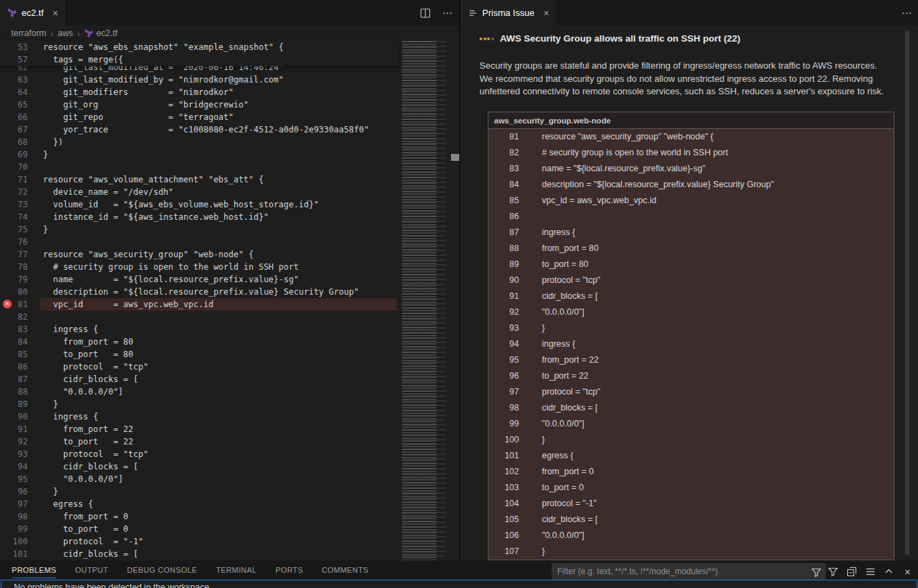 This screenshot has width=918, height=588. What do you see at coordinates (200, 517) in the screenshot?
I see `code-line: × 98 from_port = 0` at bounding box center [200, 517].